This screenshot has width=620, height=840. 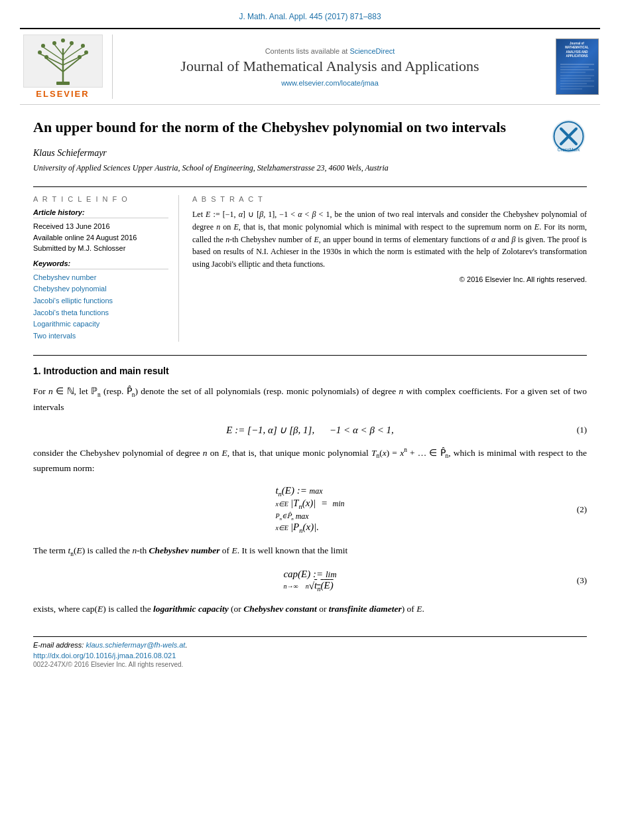 I want to click on journal-url: www.elsevier.com/locate/jmaa, so click(x=330, y=83).